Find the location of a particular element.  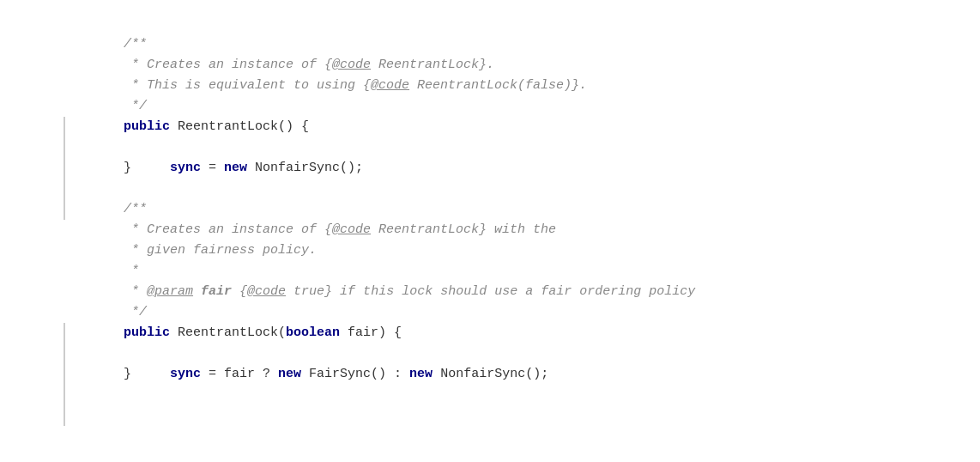

plain-text: = fair ? is located at coordinates (239, 374).